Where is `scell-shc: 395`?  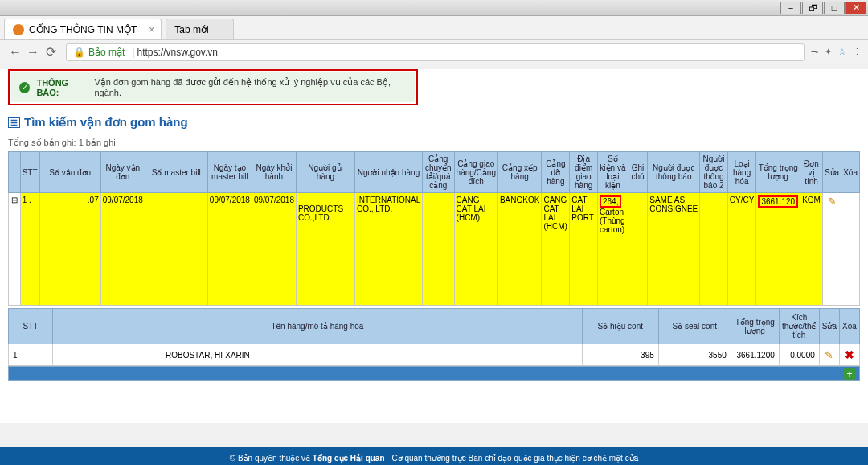
scell-shc: 395 is located at coordinates (620, 356).